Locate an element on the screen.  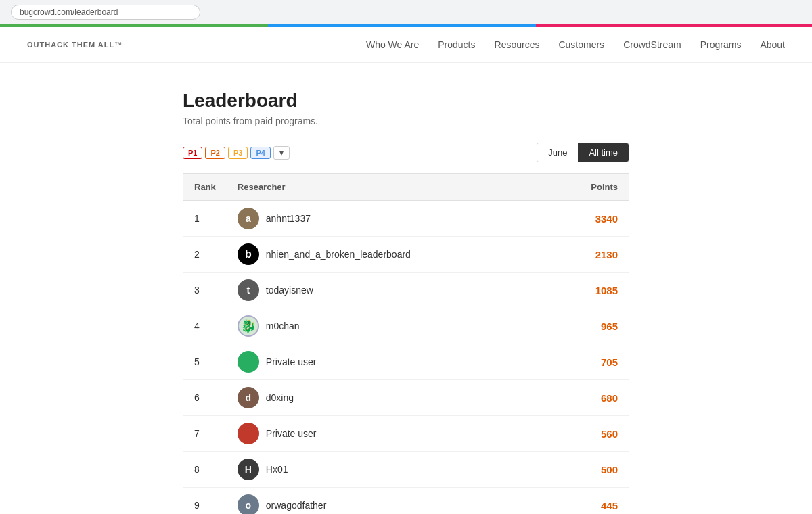
rank-cell: 2 is located at coordinates (205, 254).